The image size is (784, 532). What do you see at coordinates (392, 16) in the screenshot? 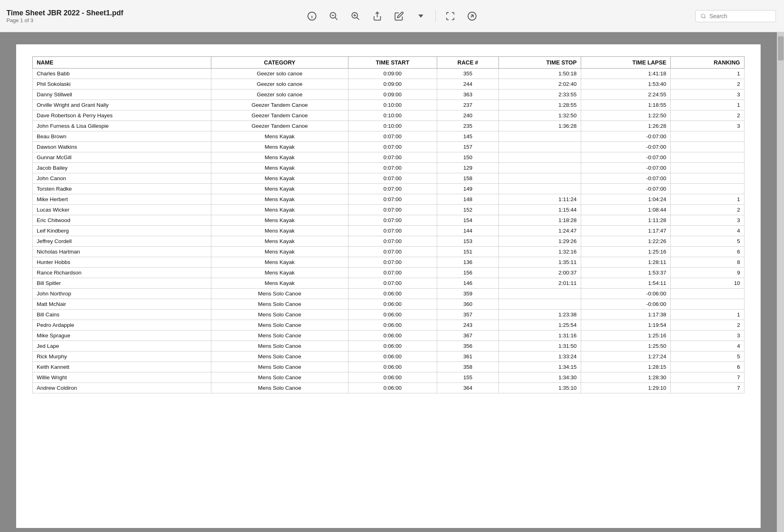
I see `toolbar` at bounding box center [392, 16].